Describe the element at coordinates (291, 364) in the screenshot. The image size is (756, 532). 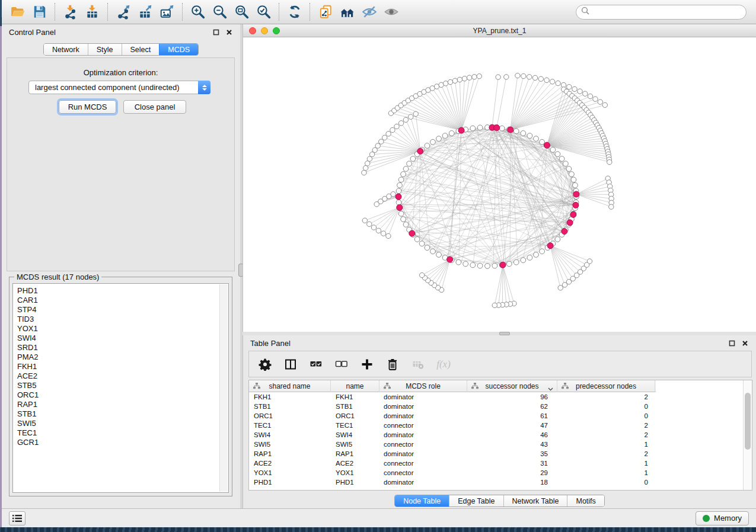
I see `columns-icon` at that location.